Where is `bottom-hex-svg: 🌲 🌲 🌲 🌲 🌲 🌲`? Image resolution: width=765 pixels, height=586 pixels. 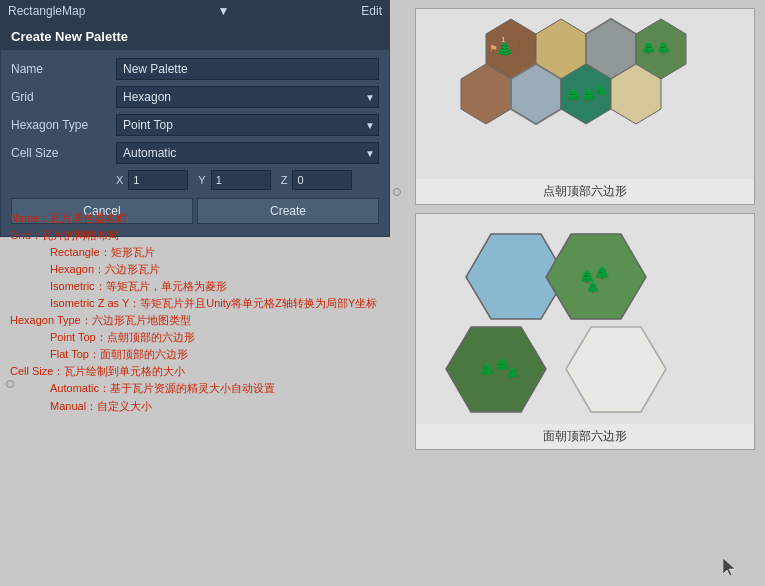 bottom-hex-svg: 🌲 🌲 🌲 🌲 🌲 🌲 is located at coordinates (581, 319).